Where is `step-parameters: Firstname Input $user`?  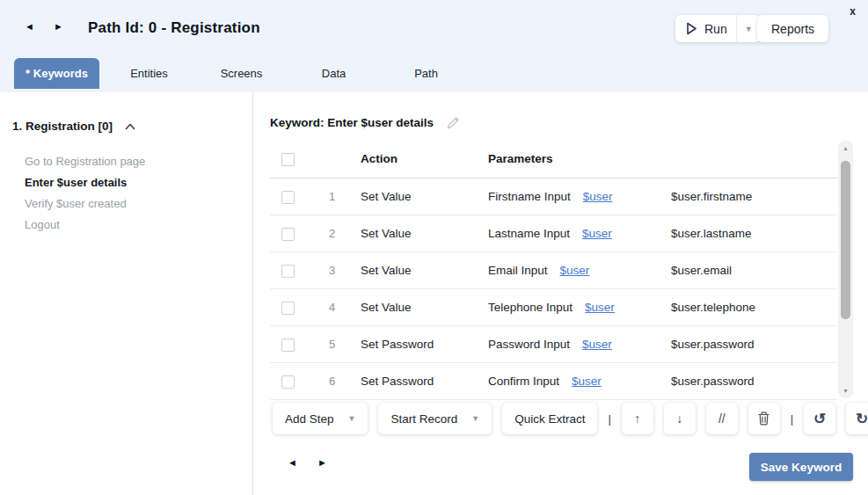
step-parameters: Firstname Input $user is located at coordinates (551, 197).